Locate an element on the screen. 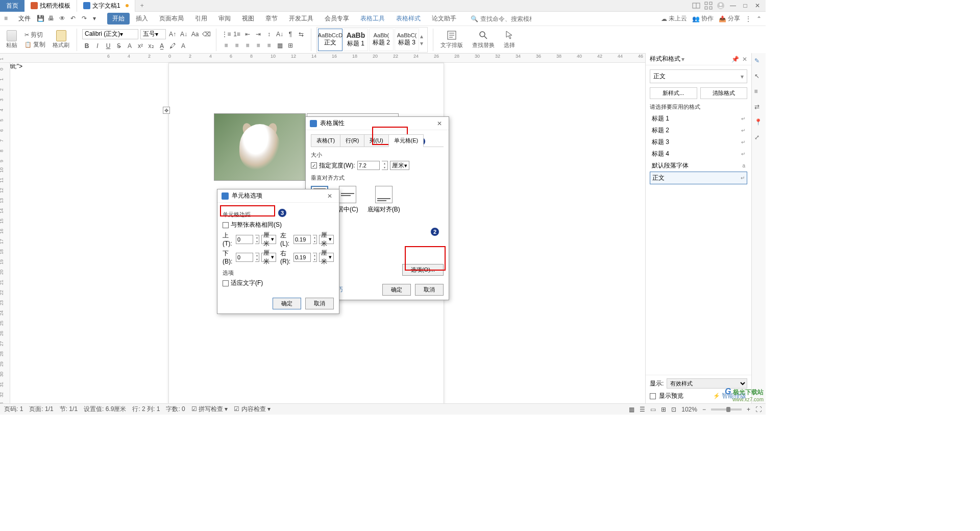 The width and height of the screenshot is (980, 531). menu-view: 视图 is located at coordinates (248, 18).